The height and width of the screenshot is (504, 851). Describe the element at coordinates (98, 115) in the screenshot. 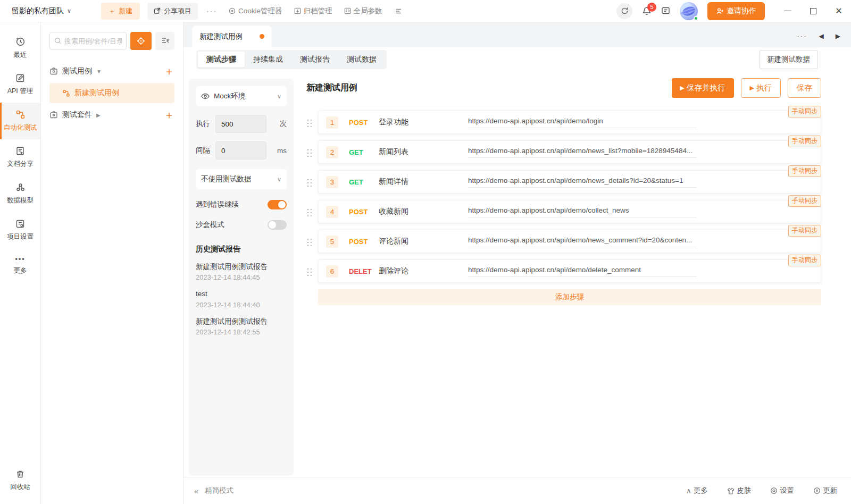

I see `chevron-right-icon: ▶` at that location.